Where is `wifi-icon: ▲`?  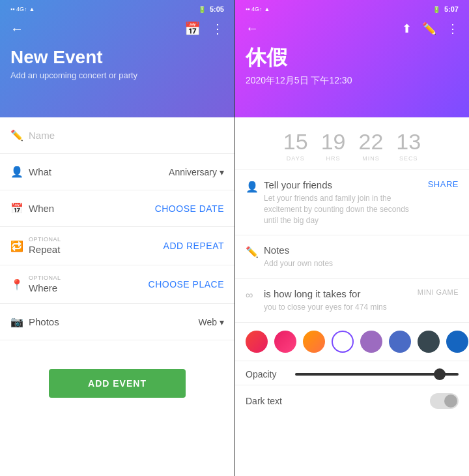
wifi-icon: ▲ is located at coordinates (31, 9).